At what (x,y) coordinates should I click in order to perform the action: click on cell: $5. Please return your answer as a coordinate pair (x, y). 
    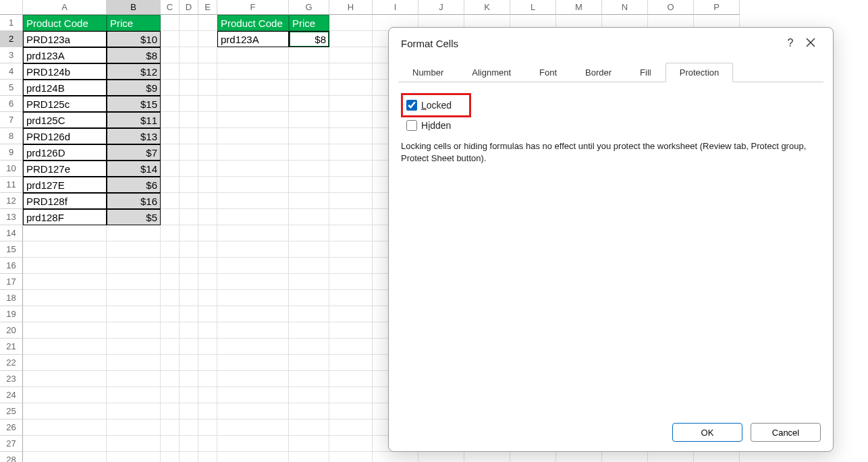
    Looking at the image, I should click on (134, 217).